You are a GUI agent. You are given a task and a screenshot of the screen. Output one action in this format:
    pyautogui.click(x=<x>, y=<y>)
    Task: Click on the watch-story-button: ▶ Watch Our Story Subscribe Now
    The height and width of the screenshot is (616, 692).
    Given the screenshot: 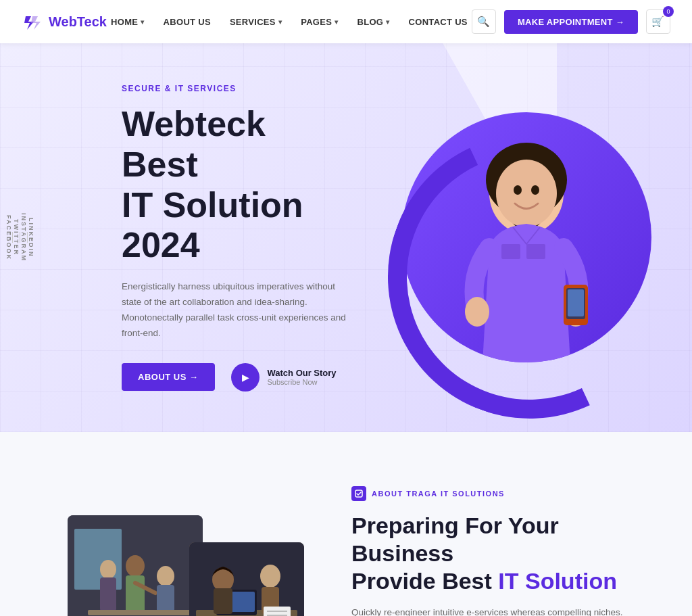 What is the action you would take?
    pyautogui.click(x=284, y=377)
    